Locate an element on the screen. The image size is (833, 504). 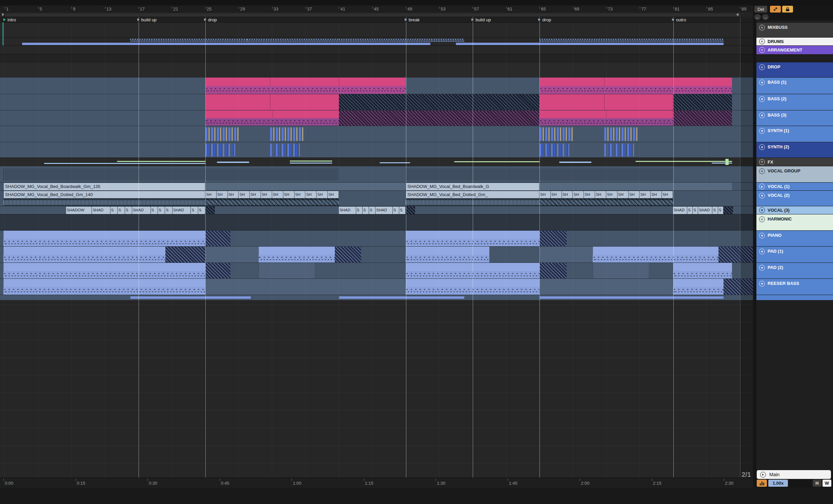
track-lane-mixbuss is located at coordinates (377, 30).